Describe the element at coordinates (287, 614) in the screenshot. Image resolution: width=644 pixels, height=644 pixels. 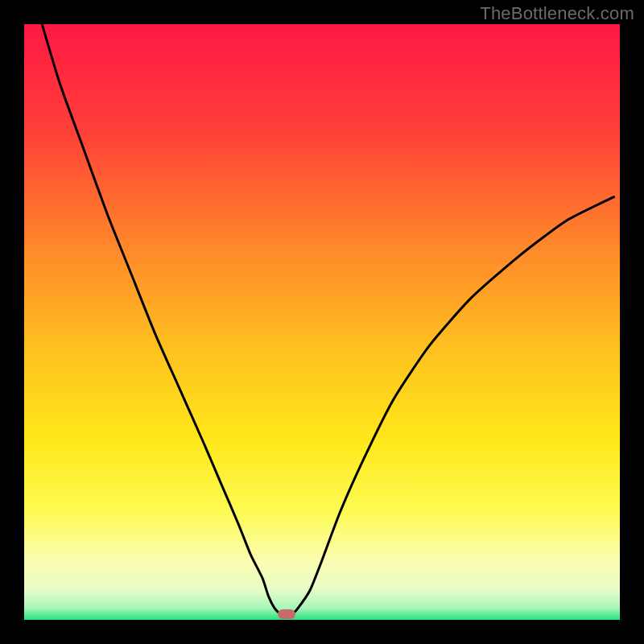
I see `optimal-marker` at that location.